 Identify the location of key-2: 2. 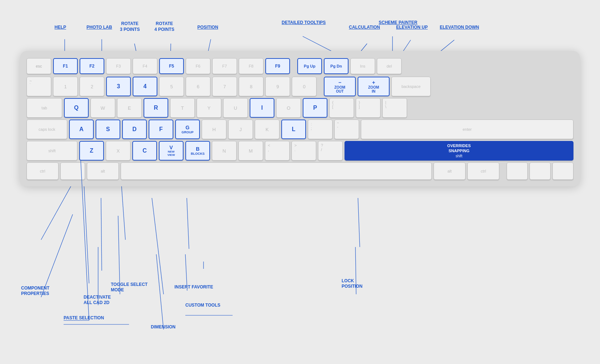
(92, 86).